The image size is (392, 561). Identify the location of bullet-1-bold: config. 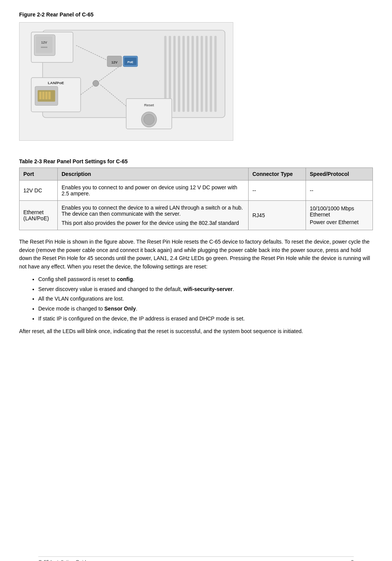
(125, 279).